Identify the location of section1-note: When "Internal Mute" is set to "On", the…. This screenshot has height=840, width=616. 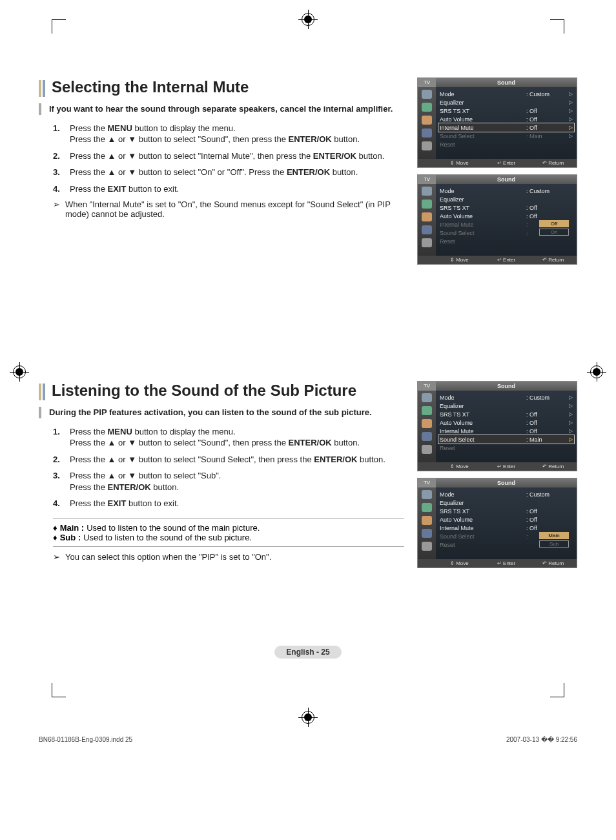
(235, 209).